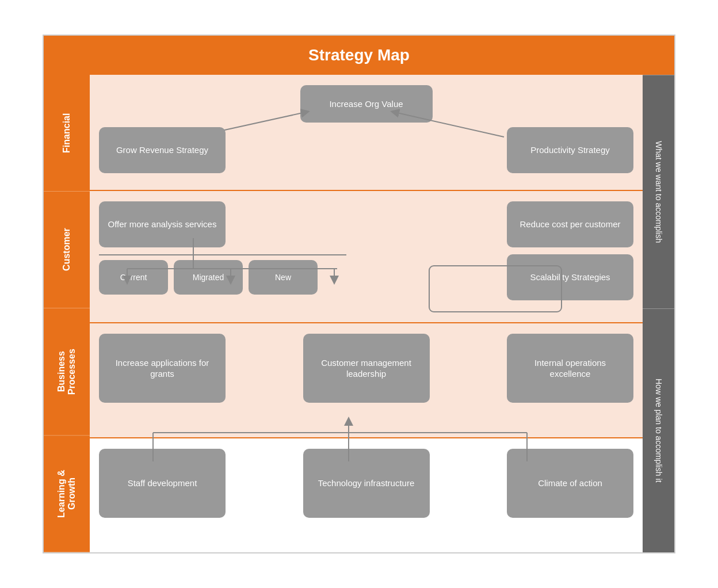 This screenshot has width=718, height=588. Describe the element at coordinates (366, 483) in the screenshot. I see `technology-infrastructure-node: Technology infrastructure` at that location.